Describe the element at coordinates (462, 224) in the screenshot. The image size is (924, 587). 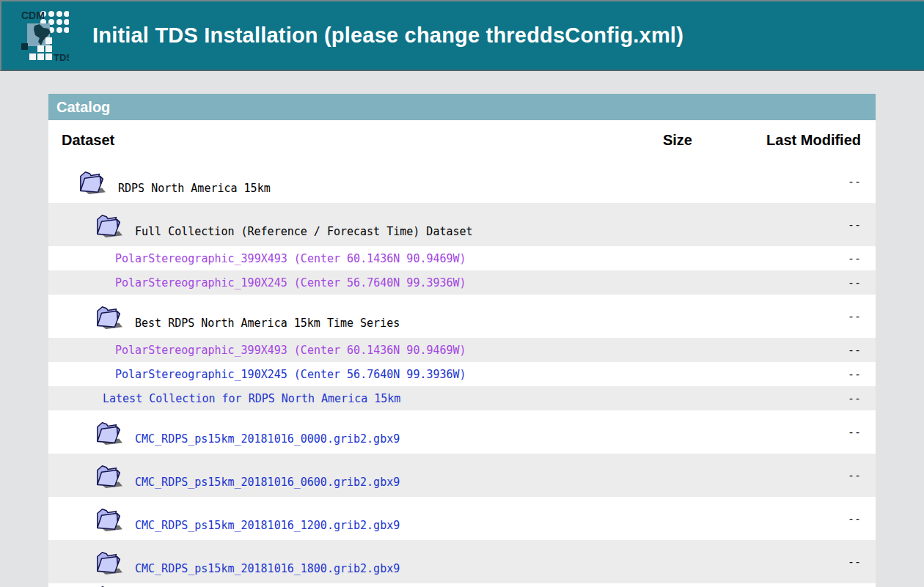
I see `table-row: Full Collection (Reference / Forecast Ti…` at that location.